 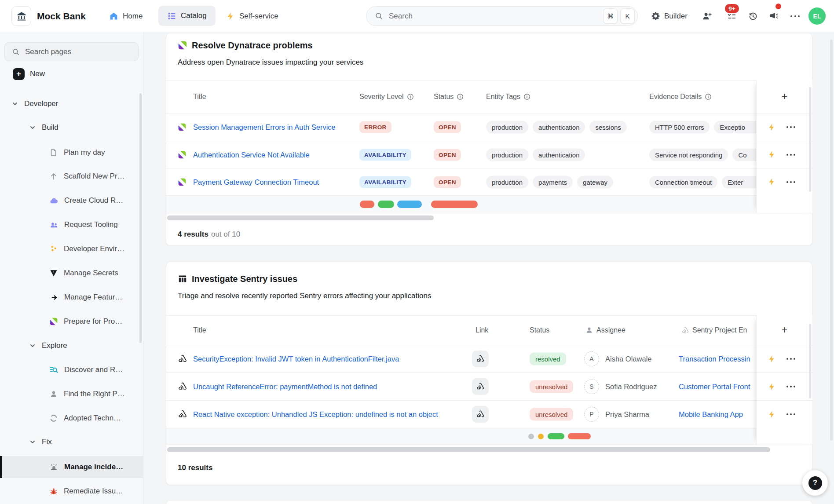 I want to click on sidebar-search-input, so click(x=82, y=52).